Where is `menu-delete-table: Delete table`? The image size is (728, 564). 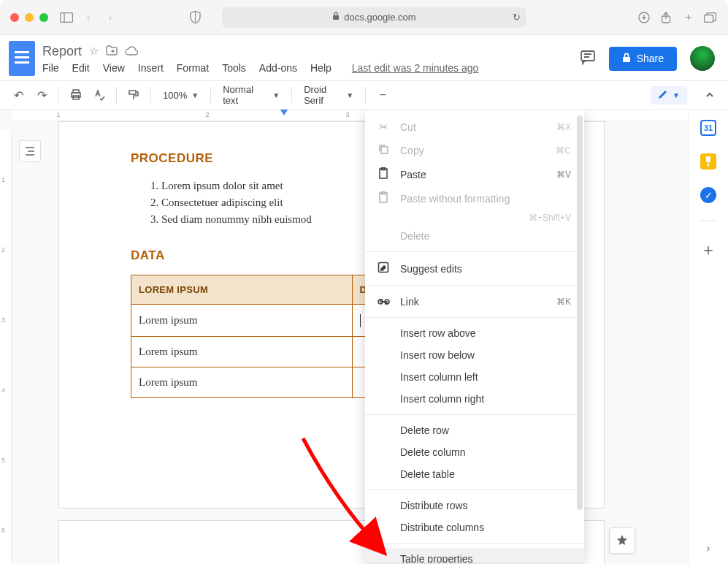 menu-delete-table: Delete table is located at coordinates (475, 474).